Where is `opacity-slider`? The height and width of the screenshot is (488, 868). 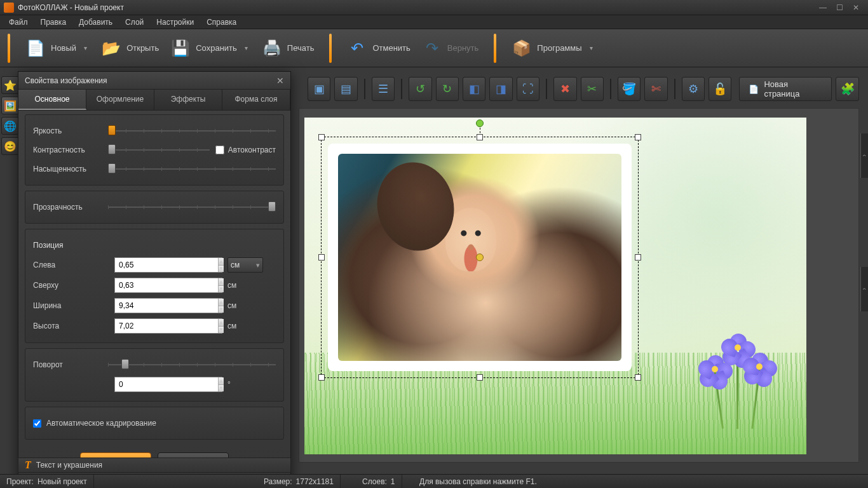
opacity-slider is located at coordinates (192, 207).